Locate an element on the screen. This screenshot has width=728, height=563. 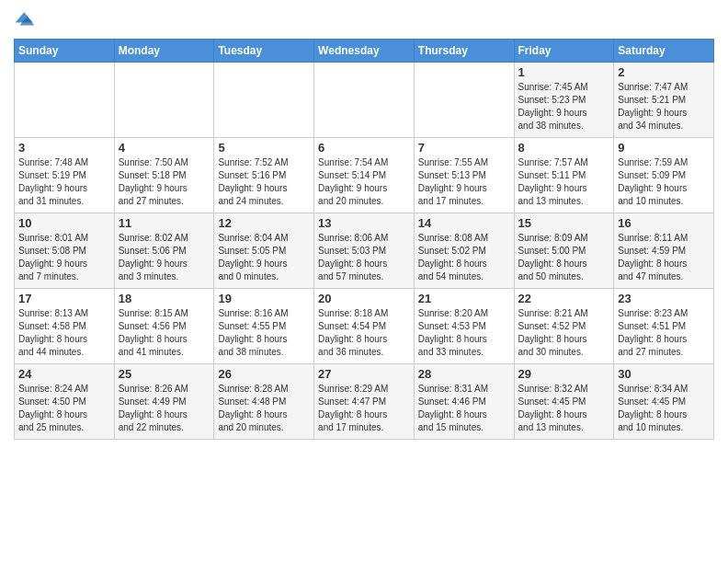
day-info: Sunrise: 8:02 AMSunset: 5:06 PMDaylight:… is located at coordinates (165, 258).